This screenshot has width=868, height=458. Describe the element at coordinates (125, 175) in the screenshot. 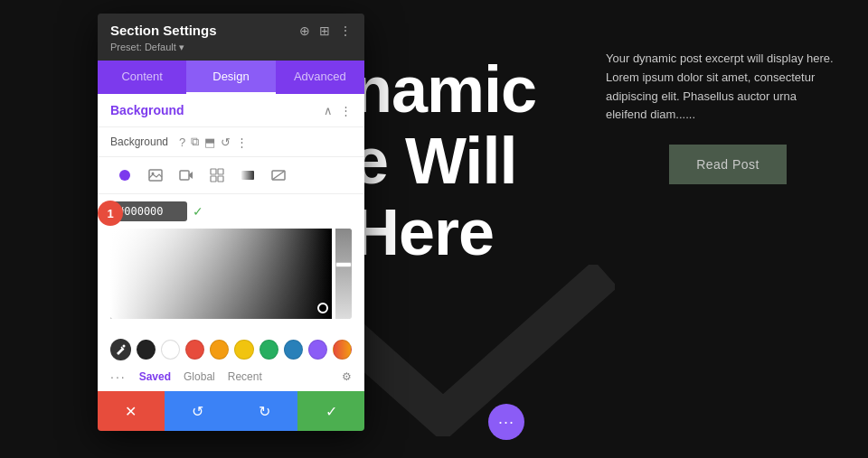

I see `bg-type-color` at that location.